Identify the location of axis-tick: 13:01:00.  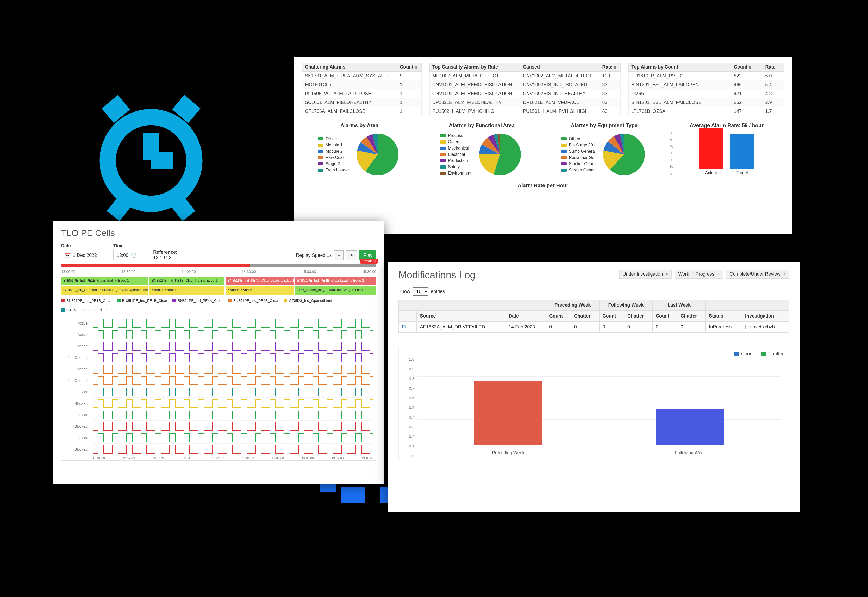
(99, 459).